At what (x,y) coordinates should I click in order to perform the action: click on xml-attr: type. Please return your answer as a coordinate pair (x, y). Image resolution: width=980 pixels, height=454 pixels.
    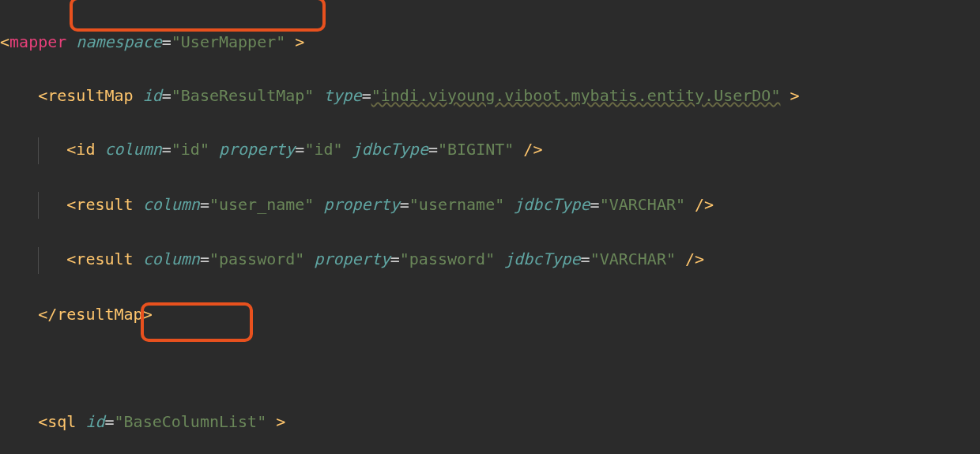
    Looking at the image, I should click on (342, 96).